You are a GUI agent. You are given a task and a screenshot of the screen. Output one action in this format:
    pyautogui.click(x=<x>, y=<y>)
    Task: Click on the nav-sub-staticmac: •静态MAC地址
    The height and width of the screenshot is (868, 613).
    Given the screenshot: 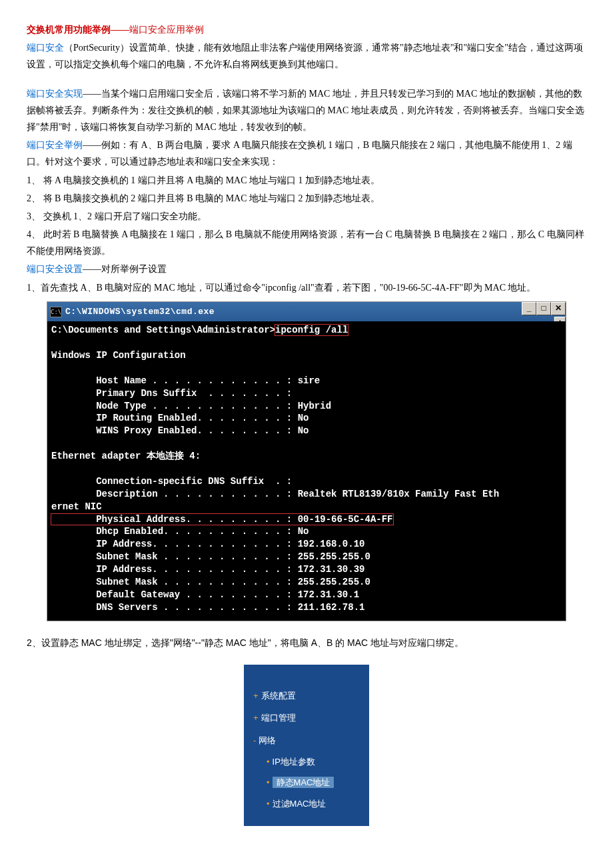 What is the action you would take?
    pyautogui.click(x=306, y=783)
    